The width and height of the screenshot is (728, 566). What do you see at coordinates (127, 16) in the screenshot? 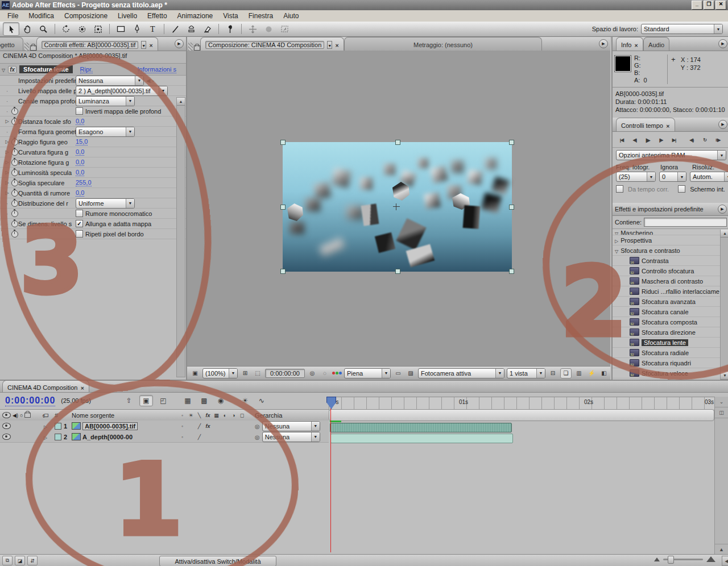
I see `menu-layer: Livello` at bounding box center [127, 16].